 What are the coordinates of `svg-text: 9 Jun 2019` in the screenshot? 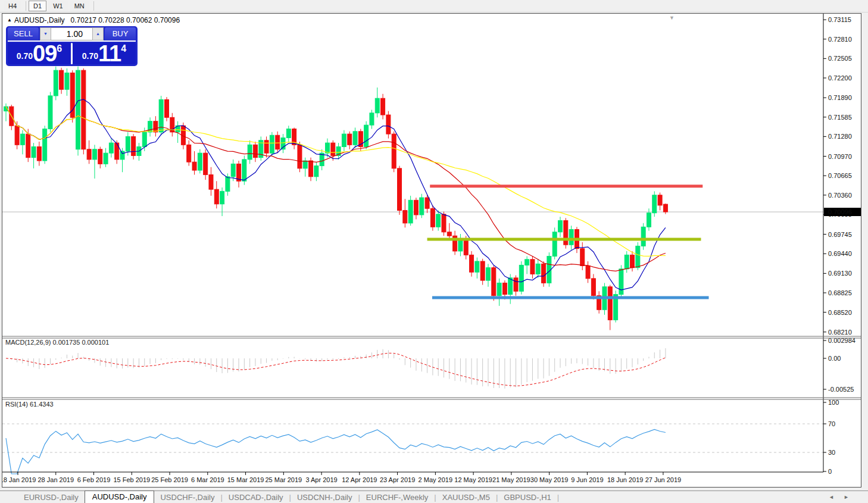 It's located at (587, 480).